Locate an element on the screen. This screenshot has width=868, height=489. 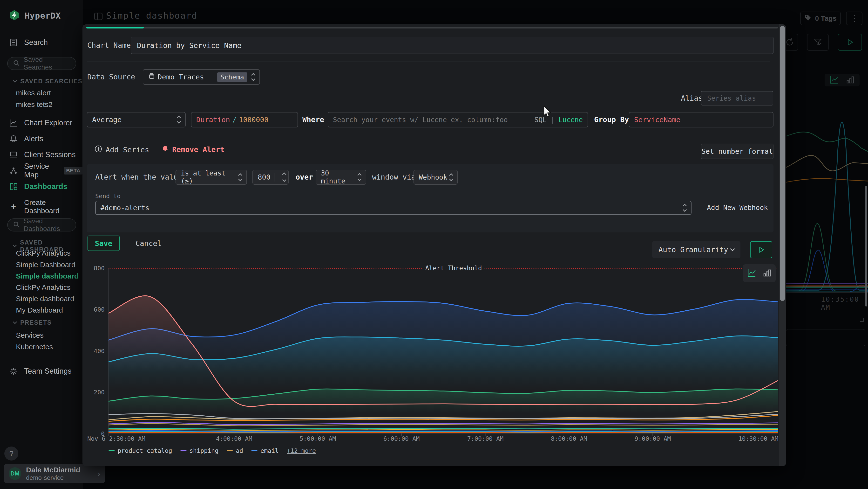
modal-accent-bar is located at coordinates (432, 28).